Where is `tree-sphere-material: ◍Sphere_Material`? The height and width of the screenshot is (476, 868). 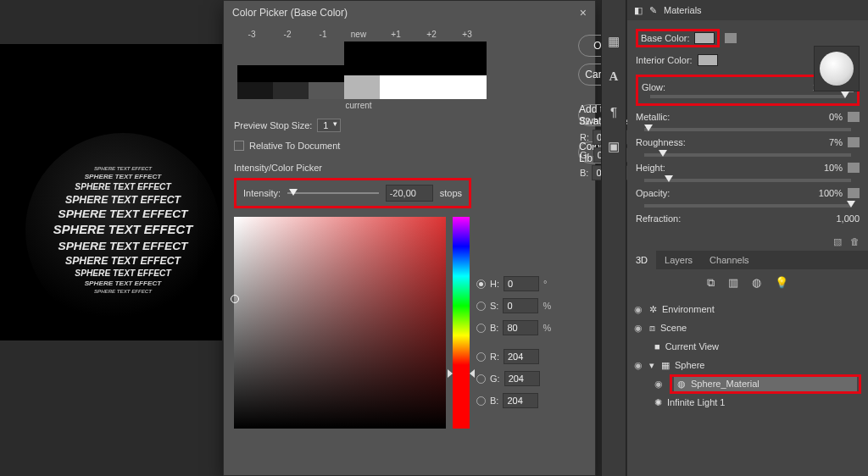 tree-sphere-material: ◍Sphere_Material is located at coordinates (765, 385).